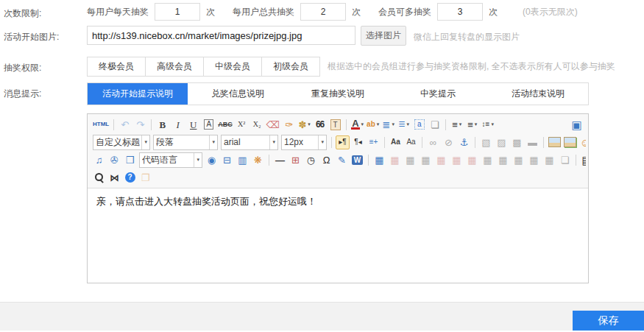 The width and height of the screenshot is (644, 332). I want to click on line-height-icon: ↕≡▾, so click(487, 125).